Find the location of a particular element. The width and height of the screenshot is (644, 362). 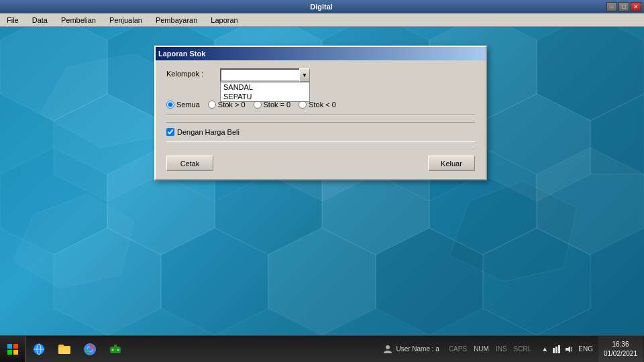

folder-icon is located at coordinates (64, 349).